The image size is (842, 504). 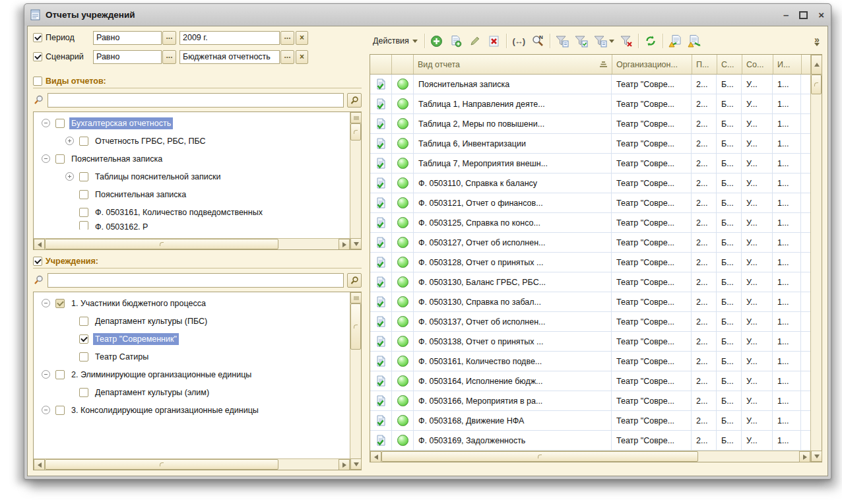 I want to click on period-value-browse-button: ..., so click(x=288, y=38).